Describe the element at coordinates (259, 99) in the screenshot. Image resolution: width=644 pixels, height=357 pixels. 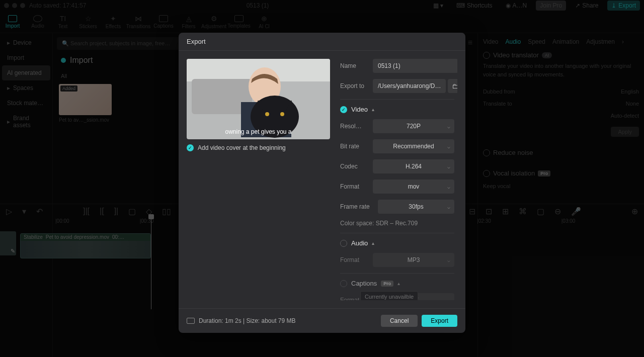
I see `video-preview: owning a pet gives you a` at that location.